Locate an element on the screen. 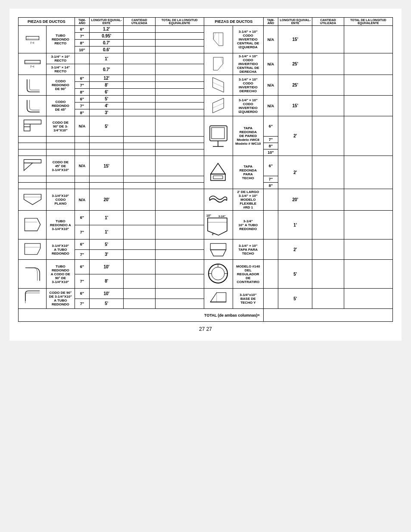 The height and width of the screenshot is (532, 411). svg-text: 10" is located at coordinates (209, 215).